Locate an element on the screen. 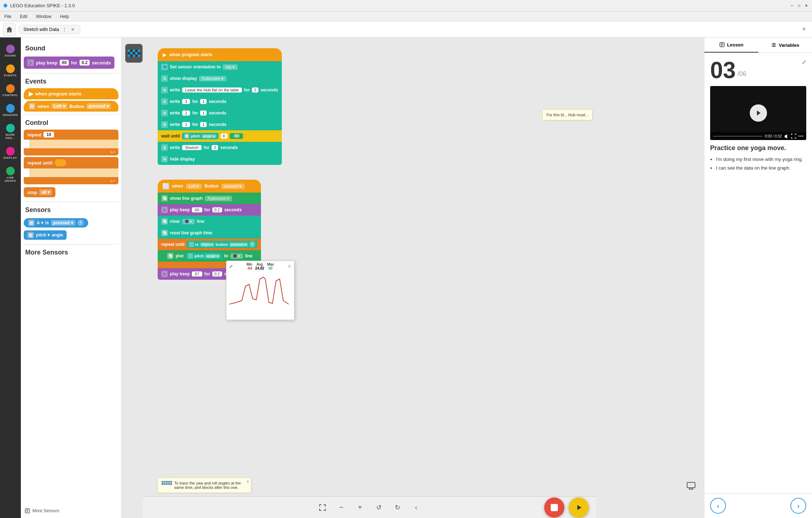  run-button is located at coordinates (579, 508).